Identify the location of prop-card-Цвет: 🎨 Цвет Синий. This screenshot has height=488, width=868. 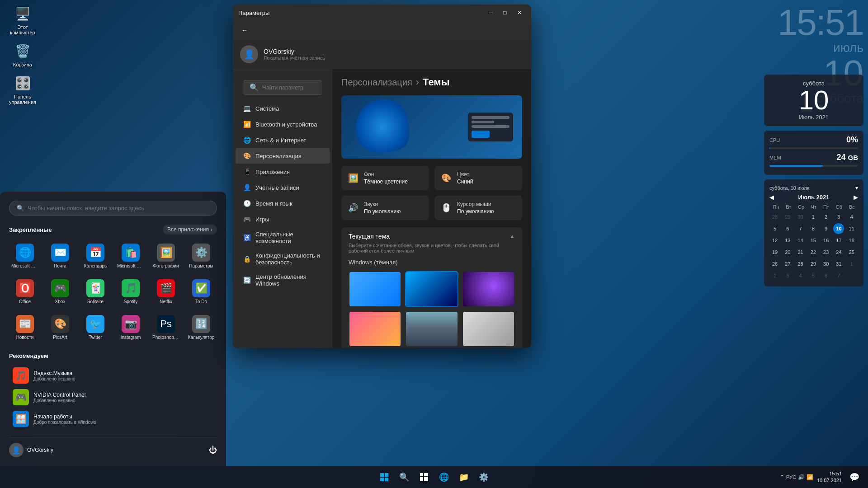
(478, 178).